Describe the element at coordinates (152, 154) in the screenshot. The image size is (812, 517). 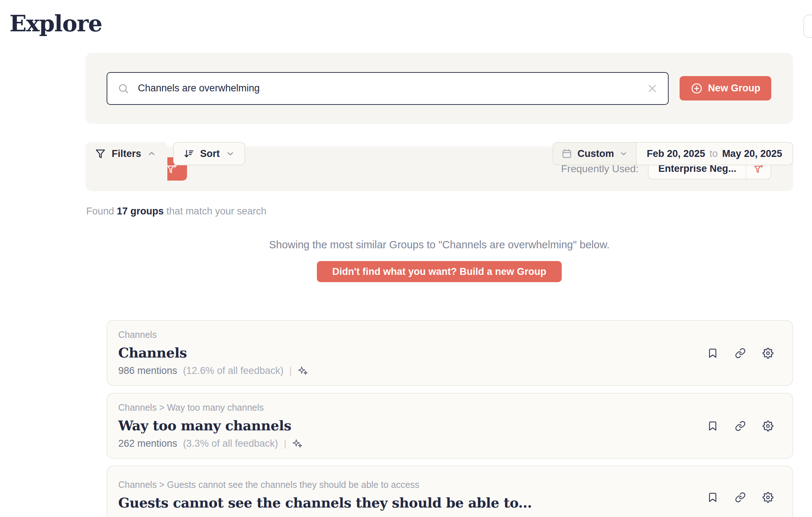
I see `chevron-up-icon` at that location.